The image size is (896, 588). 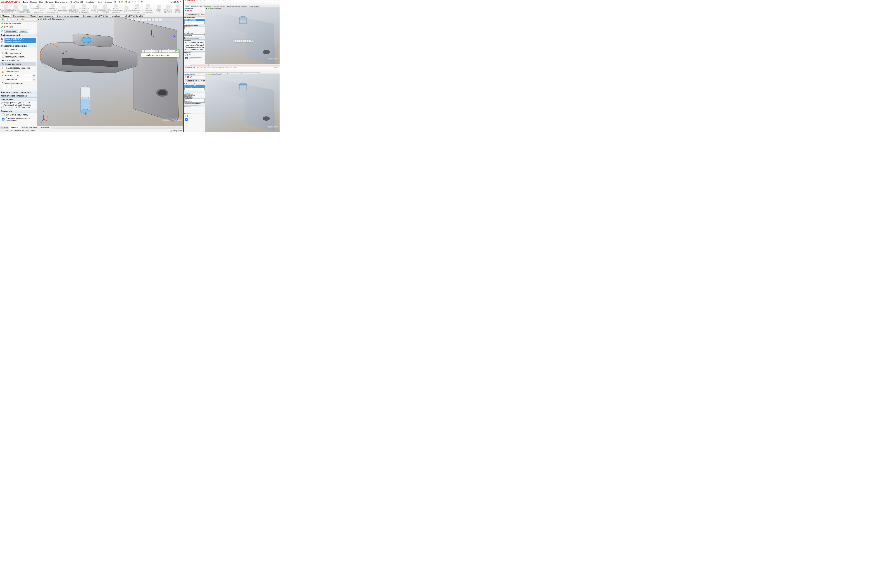 What do you see at coordinates (201, 73) in the screenshot?
I see `b-tab: Эскиз` at bounding box center [201, 73].